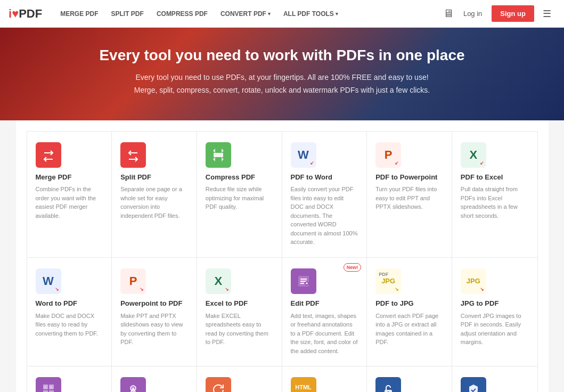  What do you see at coordinates (154, 312) in the screenshot?
I see `tool-card-ppt-pdf: P↘Powerpoint to PDFMake PPT and PPTX sli…` at bounding box center [154, 312].